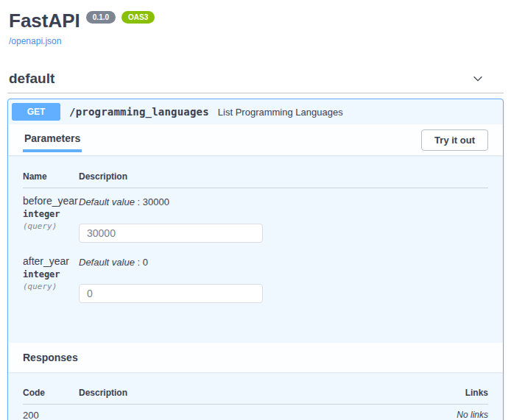  Describe the element at coordinates (36, 112) in the screenshot. I see `http-method-badge: GET` at that location.